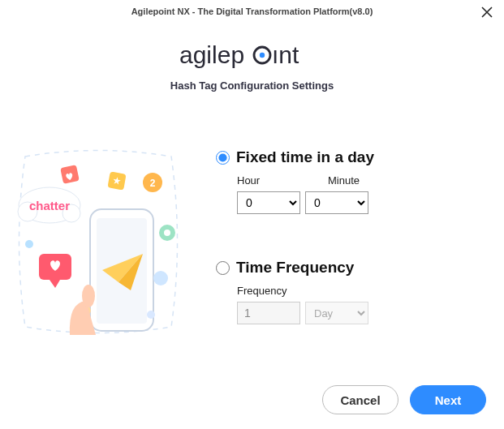 This screenshot has width=504, height=429. Describe the element at coordinates (404, 400) in the screenshot. I see `footer-buttons: Cancel Next` at that location.